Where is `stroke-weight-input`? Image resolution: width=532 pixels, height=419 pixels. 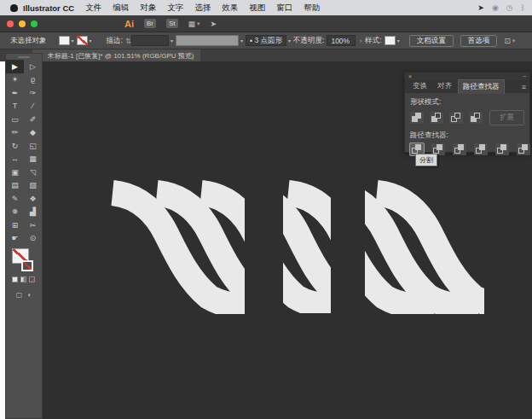
stroke-weight-input is located at coordinates (150, 41).